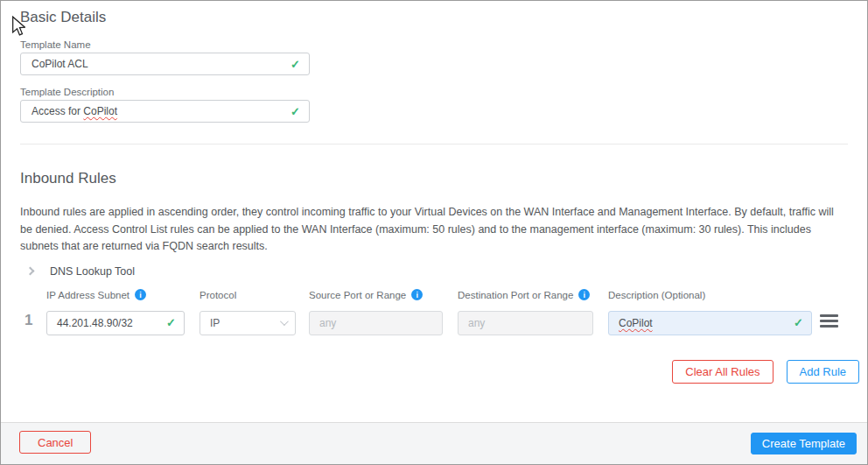 This screenshot has height=465, width=868. I want to click on ip-subnet-input: 44.201.48.90/32 ✓, so click(116, 323).